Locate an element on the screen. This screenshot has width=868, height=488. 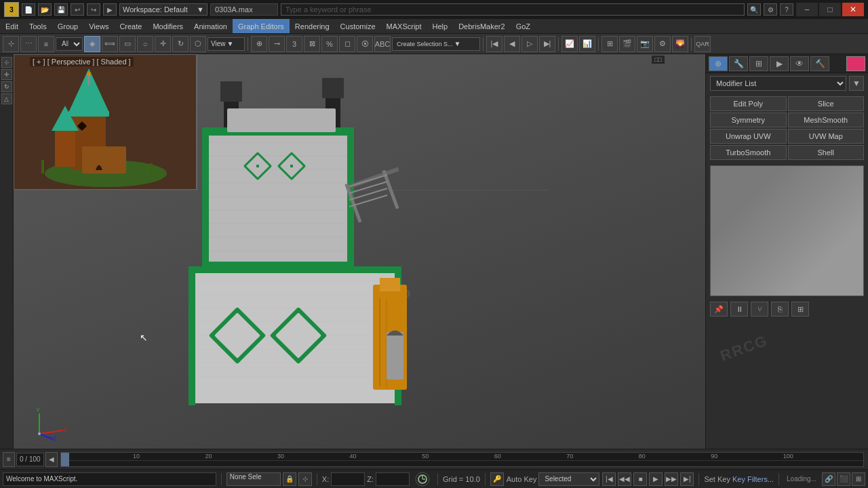
timeline-layer-btn: ≡ is located at coordinates (9, 460).